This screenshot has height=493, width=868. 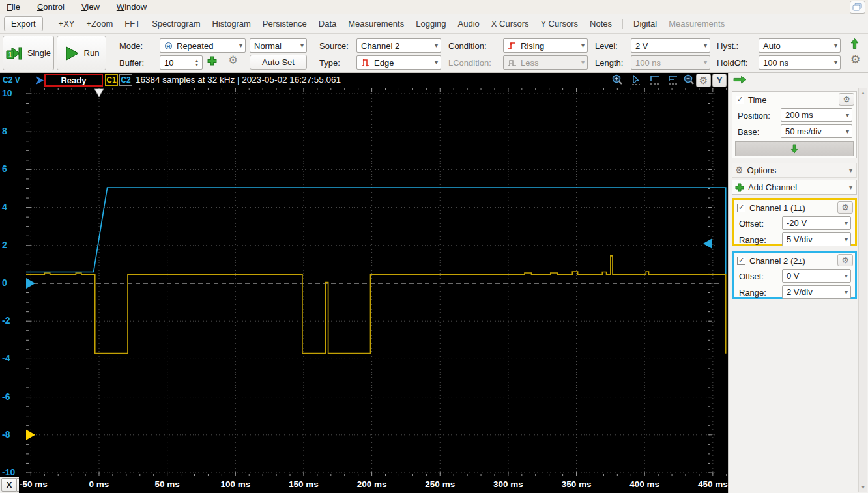 What do you see at coordinates (845, 207) in the screenshot?
I see `channel1-gear-button: ⚙` at bounding box center [845, 207].